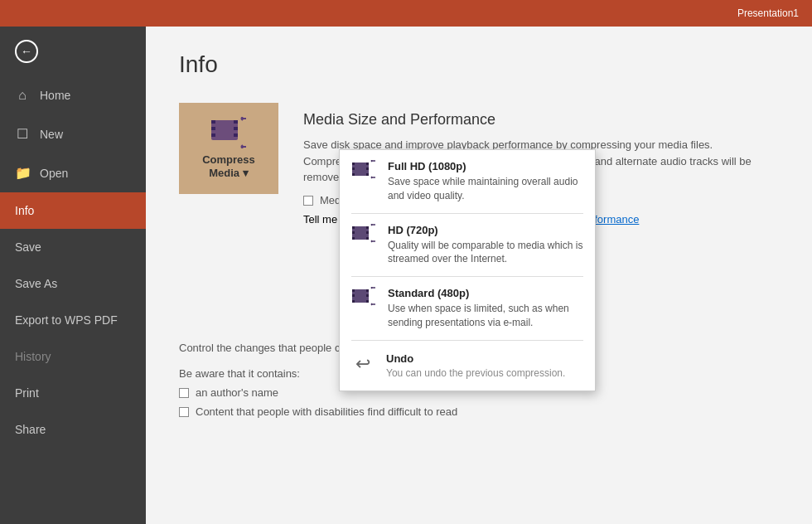 Image resolution: width=812 pixels, height=524 pixels. I want to click on compress-media-icon, so click(229, 133).